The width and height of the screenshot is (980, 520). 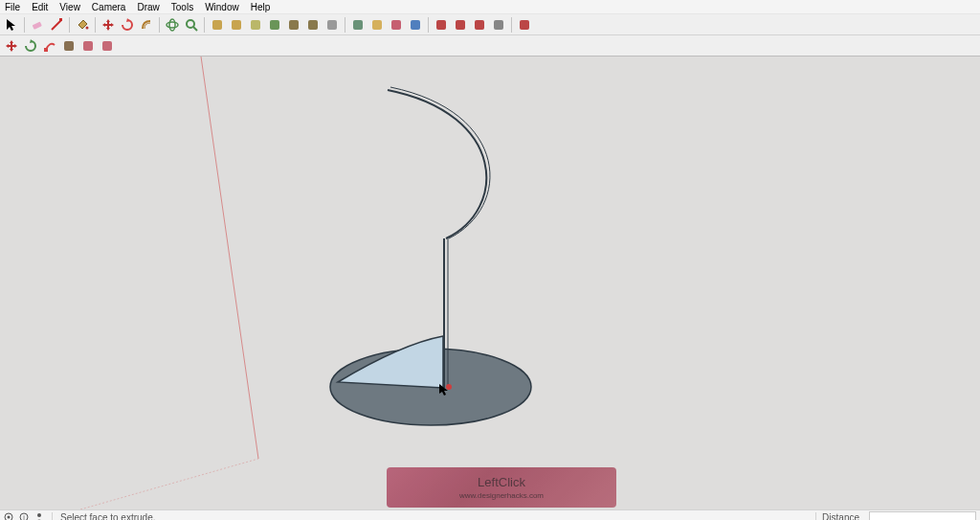 I want to click on menu-camera: Camera, so click(x=109, y=8).